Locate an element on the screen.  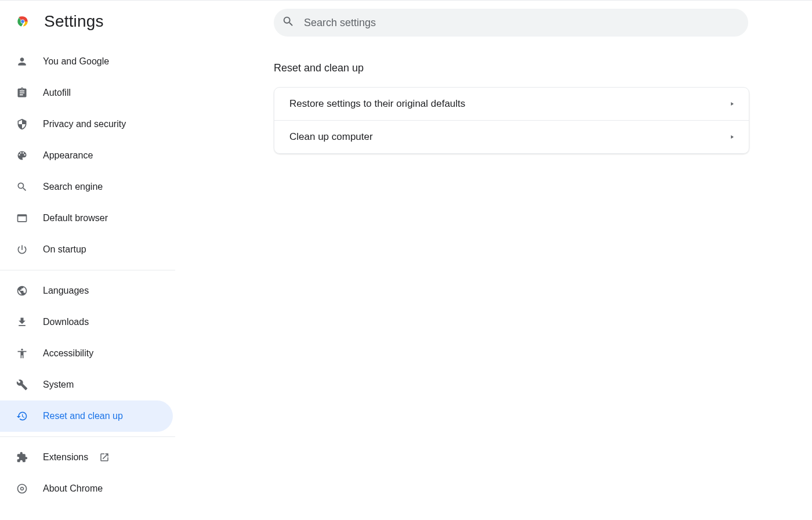
sidebar-item-you-and-google: You and Google is located at coordinates (86, 62).